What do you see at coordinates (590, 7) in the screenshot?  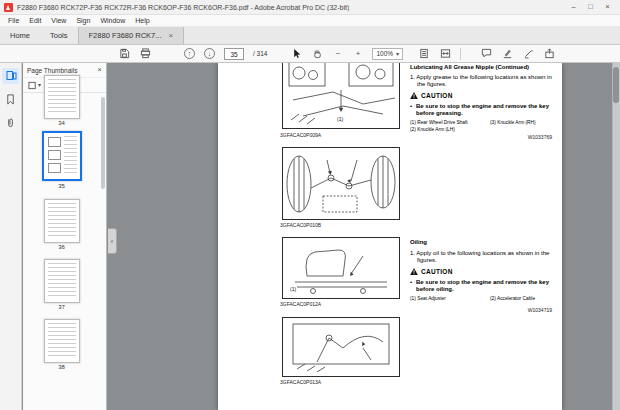 I see `maximize-button: □` at bounding box center [590, 7].